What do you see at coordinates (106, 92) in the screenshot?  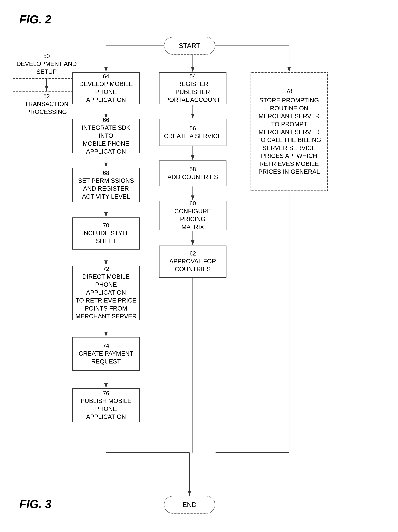 I see `box-64-text: DEVELOP MOBILEPHONE APPLICATION` at bounding box center [106, 92].